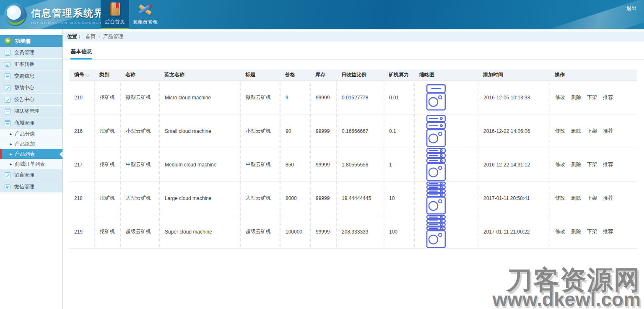 The width and height of the screenshot is (644, 309). What do you see at coordinates (31, 164) in the screenshot?
I see `sidebar-subitem-mall-order-list: ▶商城订单列表` at bounding box center [31, 164].